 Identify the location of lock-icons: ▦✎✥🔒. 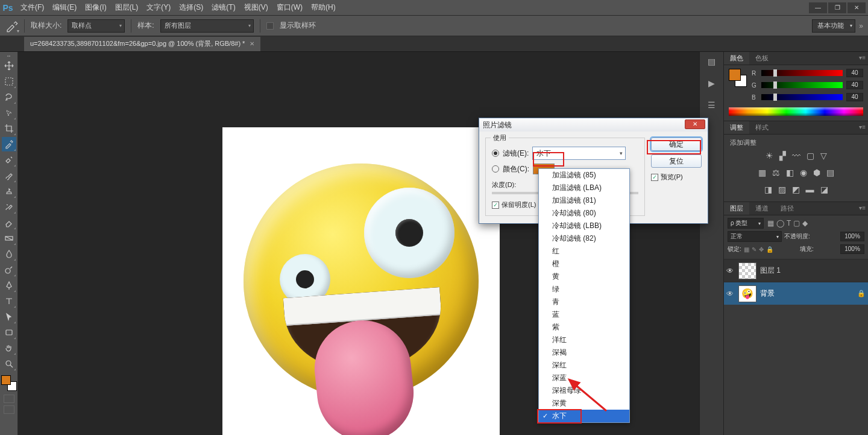
(758, 250).